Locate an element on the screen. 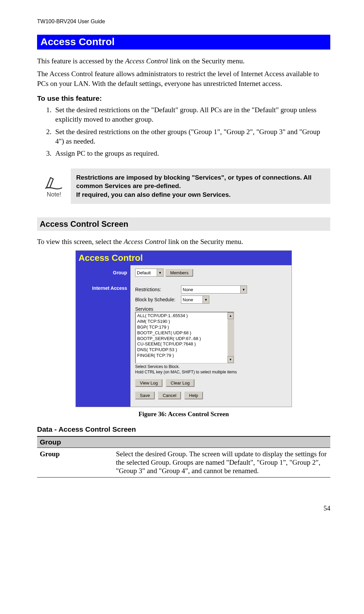 This screenshot has height=614, width=364. nav-internet: Internet Access is located at coordinates (103, 288).